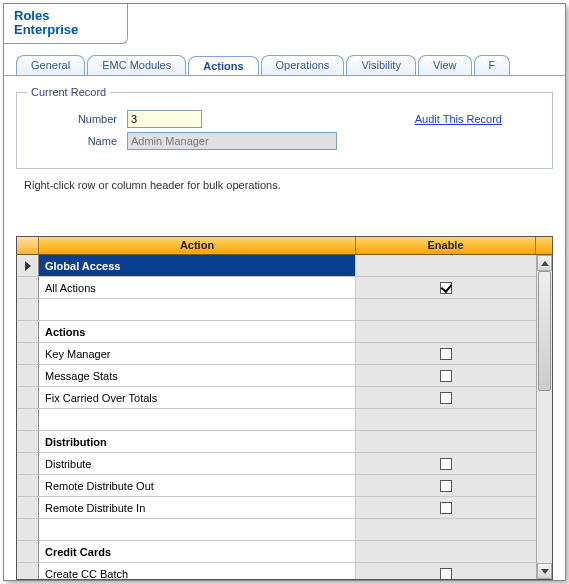  What do you see at coordinates (77, 141) in the screenshot?
I see `name-label: Name` at bounding box center [77, 141].